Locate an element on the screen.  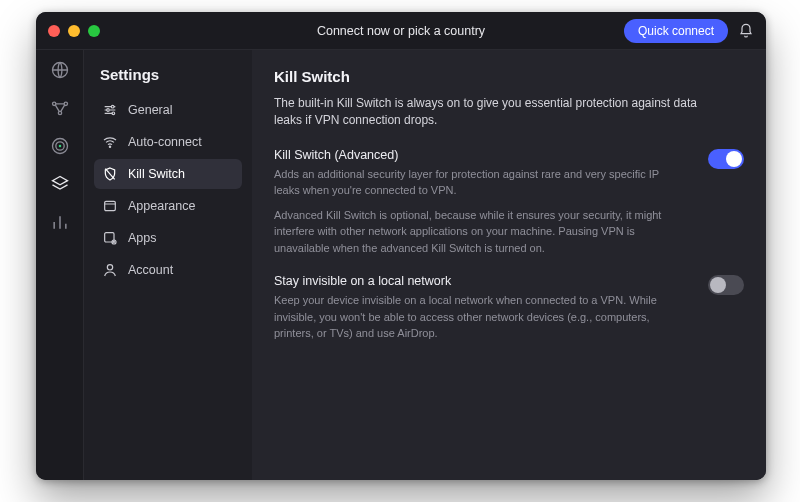
quick-connect-button: Quick connect is located at coordinates (676, 31).